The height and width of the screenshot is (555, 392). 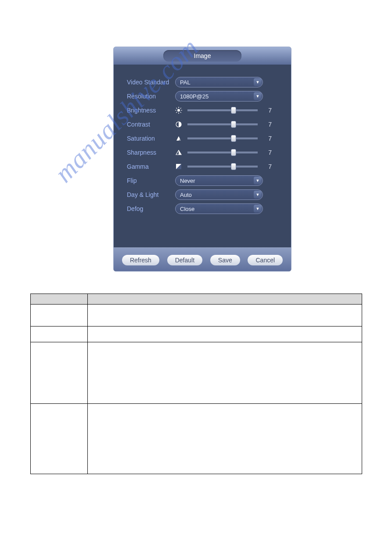 I want to click on select-day-light: Auto ▼, so click(x=219, y=195).